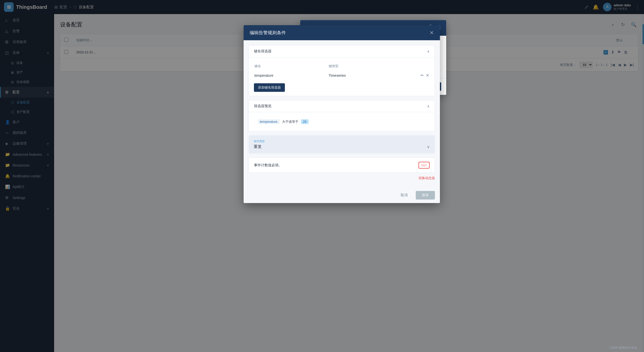 The width and height of the screenshot is (644, 352). I want to click on event-count-btn: (x), so click(424, 165).